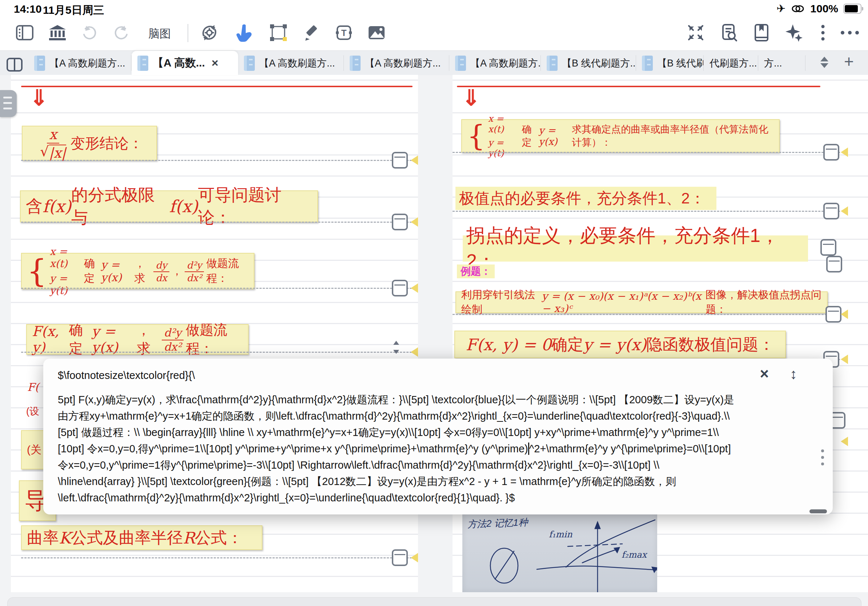 Image resolution: width=868 pixels, height=606 pixels. I want to click on dashed-separator, so click(218, 558).